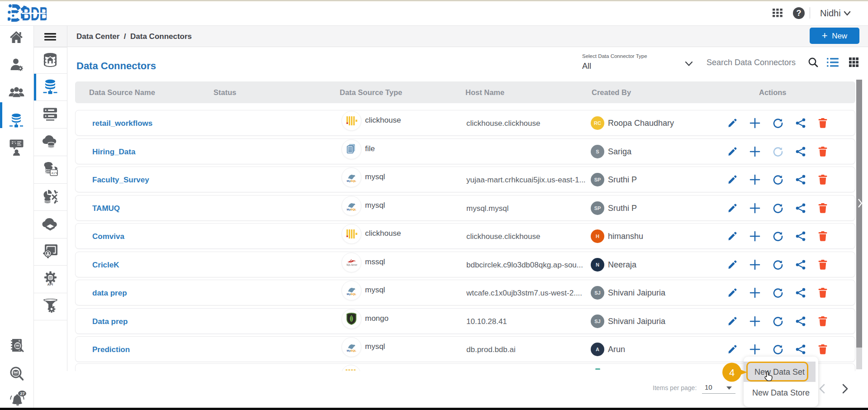 The height and width of the screenshot is (410, 868). Describe the element at coordinates (51, 284) in the screenshot. I see `svg-text: API` at that location.